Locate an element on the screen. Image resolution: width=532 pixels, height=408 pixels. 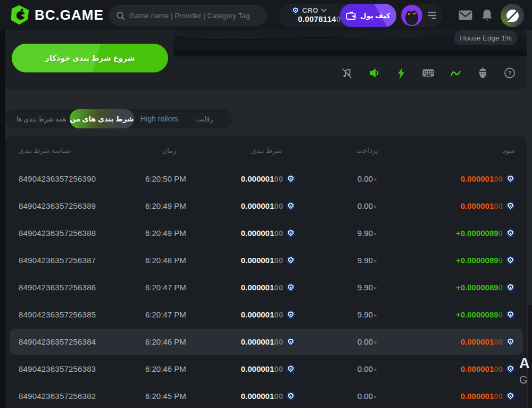
bet-id: 84904236357256385 is located at coordinates (82, 314).